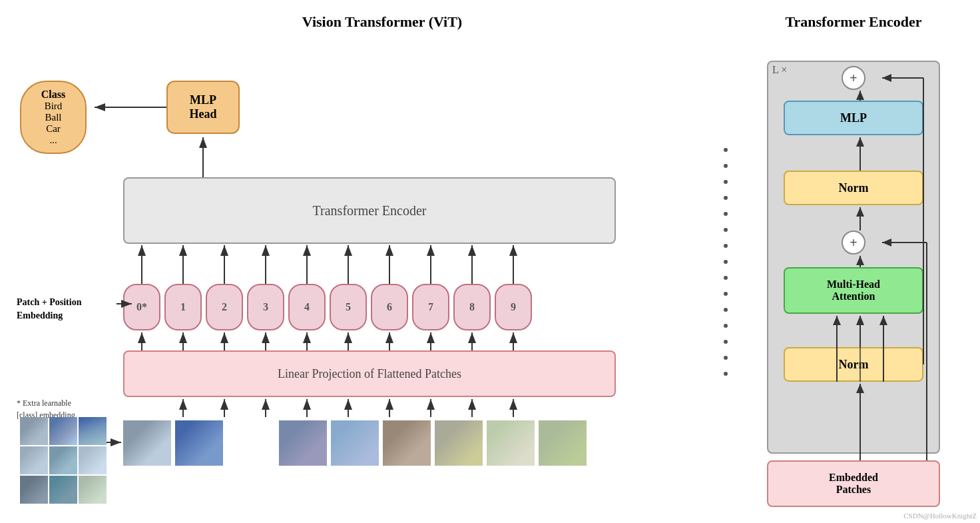  Describe the element at coordinates (382, 22) in the screenshot. I see `vit-title: Vision Transformer (ViT)` at that location.